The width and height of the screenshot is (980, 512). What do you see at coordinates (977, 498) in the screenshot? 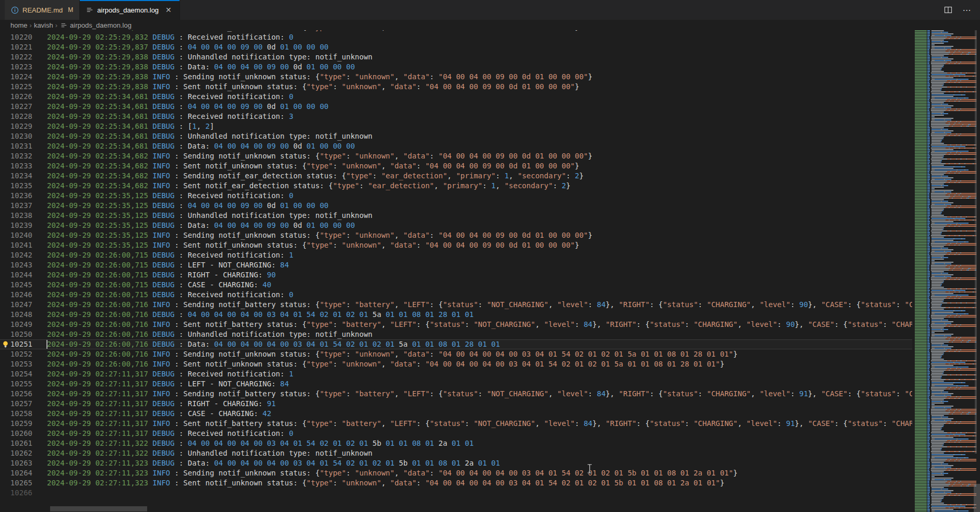
I see `vertical-scrollbar` at bounding box center [977, 498].